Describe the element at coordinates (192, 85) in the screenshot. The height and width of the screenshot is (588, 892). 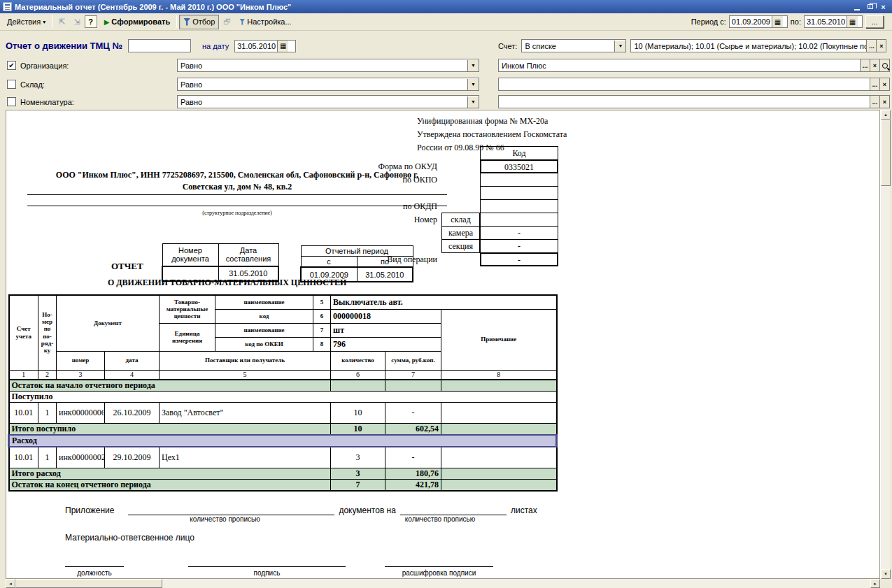
I see `warehouse-condition-value: Равно` at that location.